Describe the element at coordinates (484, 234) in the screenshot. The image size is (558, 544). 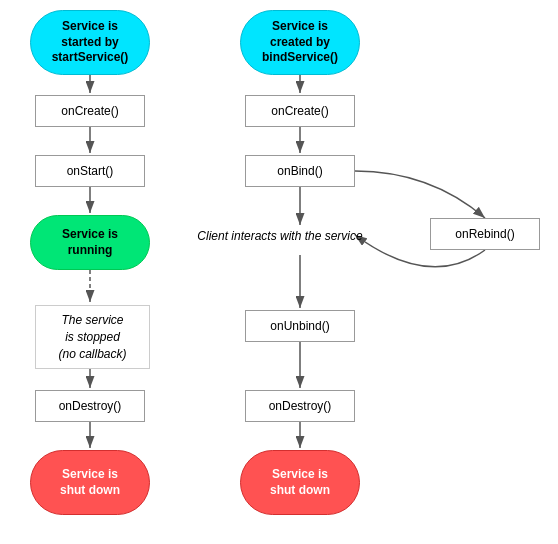
I see `right-onrebind-label: onRebind()` at that location.